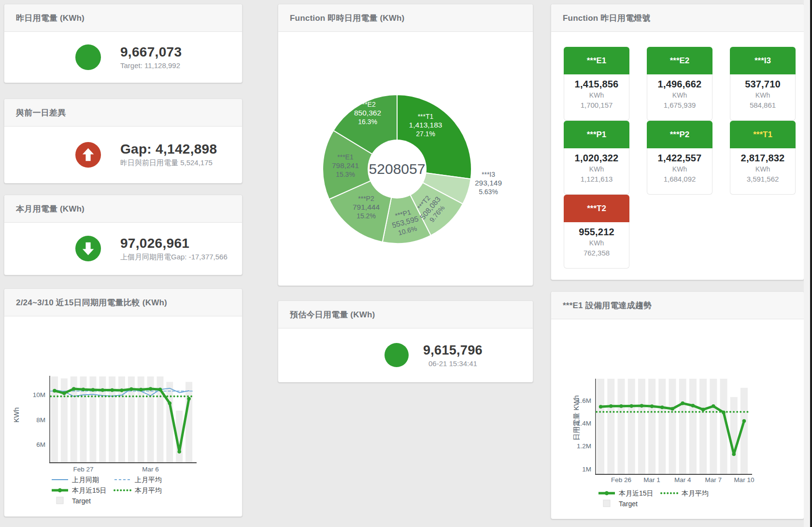  What do you see at coordinates (397, 355) in the screenshot?
I see `status-circle-icon` at bounding box center [397, 355].